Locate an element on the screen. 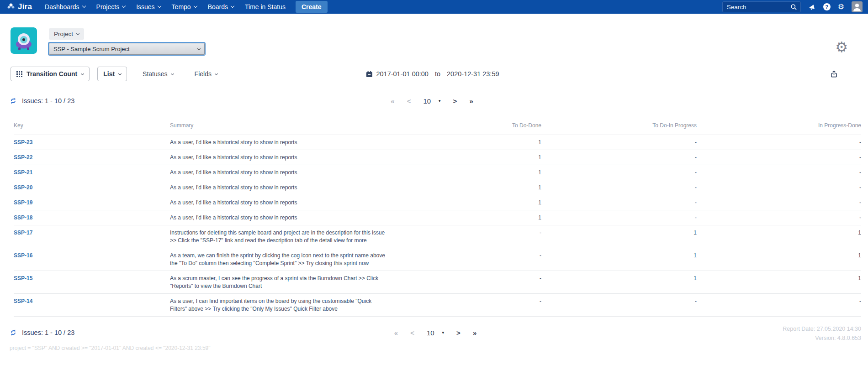  project-header: Project SSP - Sample Scrum Project ⚙ is located at coordinates (434, 34).